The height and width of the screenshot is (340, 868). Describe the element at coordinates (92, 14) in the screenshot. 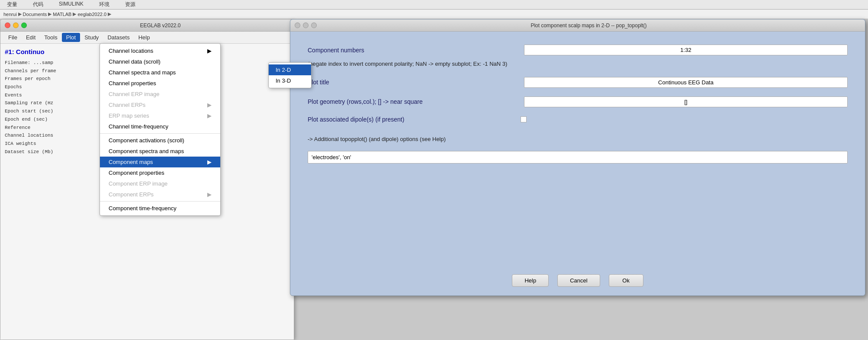

I see `breadcrumb-eeglab: eeglab2022.0` at that location.